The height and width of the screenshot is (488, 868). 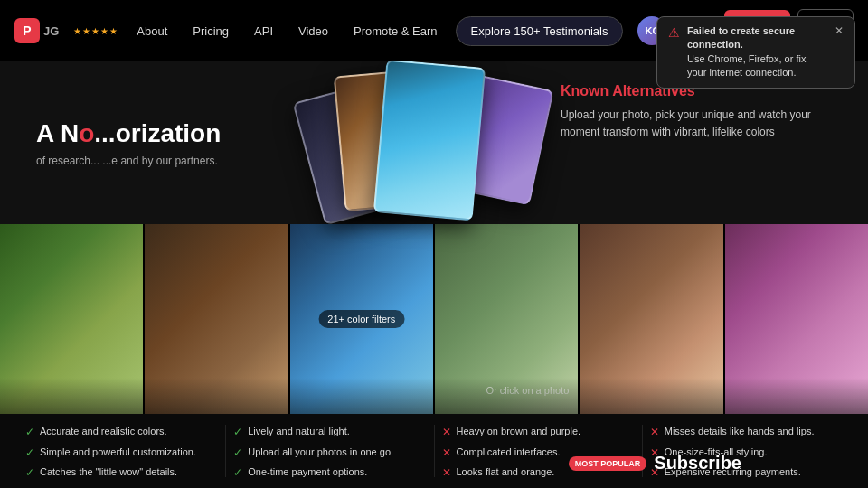 I want to click on feature-text-5: Upload all your photos in one go., so click(x=320, y=452).